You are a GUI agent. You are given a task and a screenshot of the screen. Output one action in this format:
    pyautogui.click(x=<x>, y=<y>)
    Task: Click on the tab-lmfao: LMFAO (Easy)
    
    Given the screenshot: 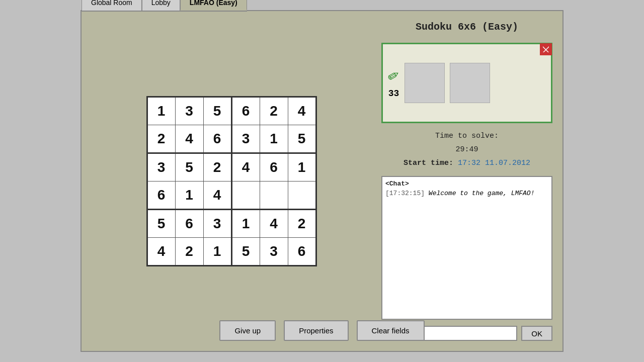 What is the action you would take?
    pyautogui.click(x=213, y=5)
    